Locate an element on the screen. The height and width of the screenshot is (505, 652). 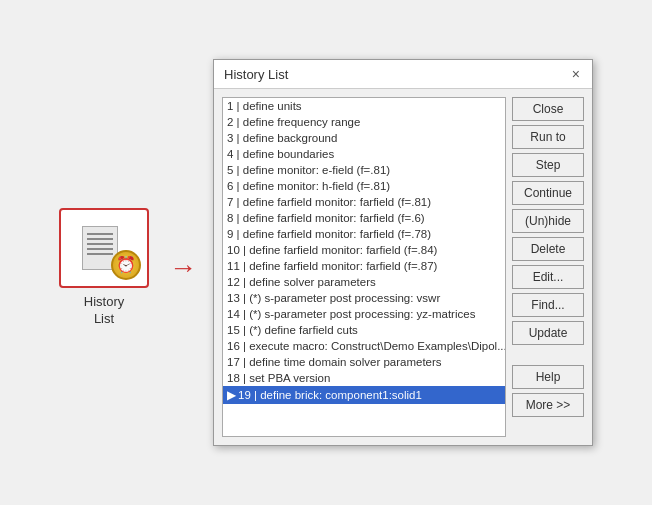
dialog-close-x: × is located at coordinates (576, 74).